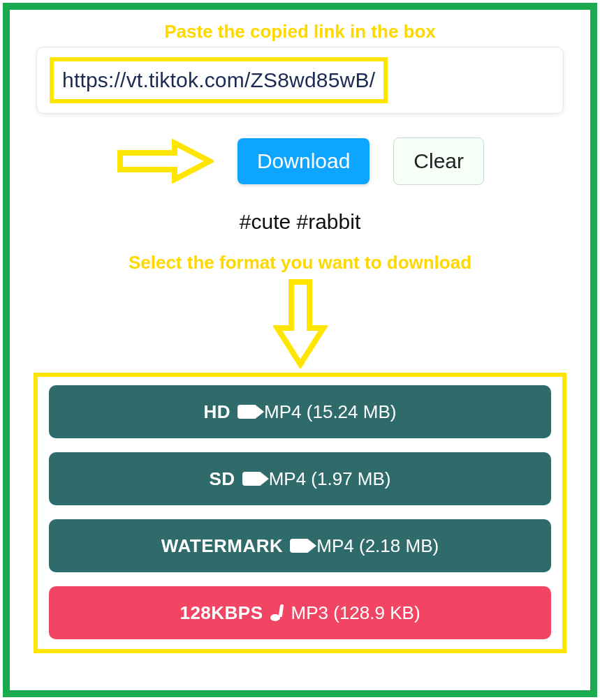  I want to click on option-quality: 128KBPS, so click(221, 613).